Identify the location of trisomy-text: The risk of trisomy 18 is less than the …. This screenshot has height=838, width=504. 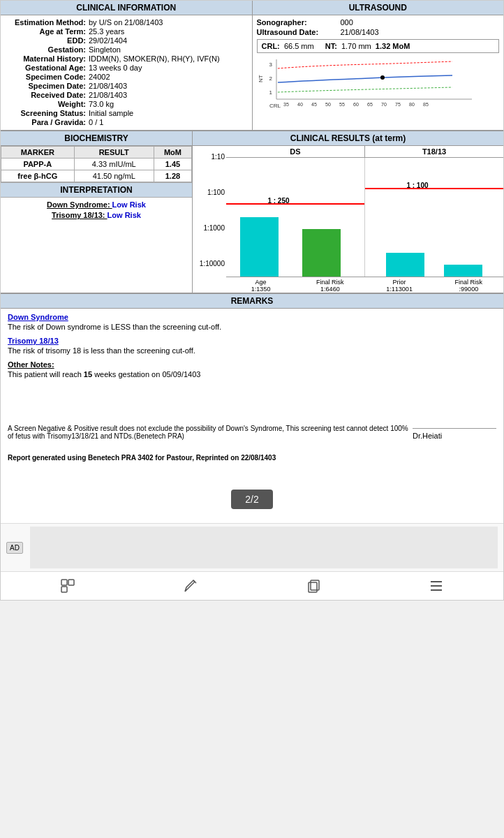
(252, 351).